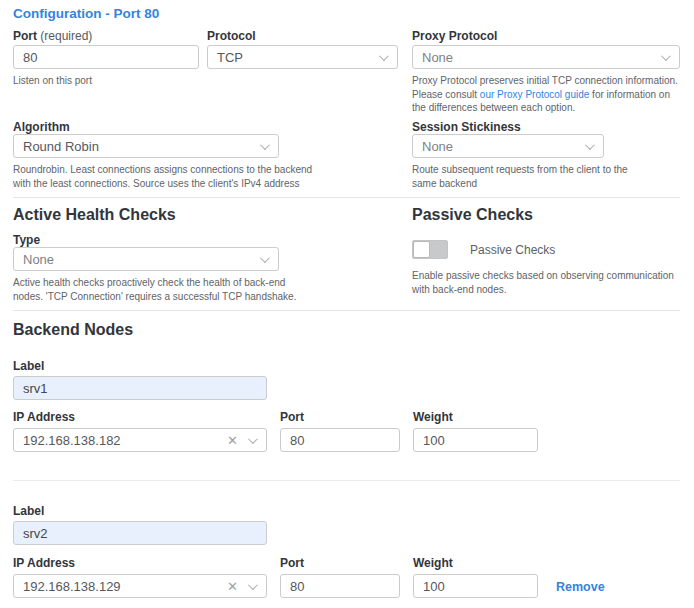  Describe the element at coordinates (86, 14) in the screenshot. I see `configuration-title: Configuration - Port 80` at that location.